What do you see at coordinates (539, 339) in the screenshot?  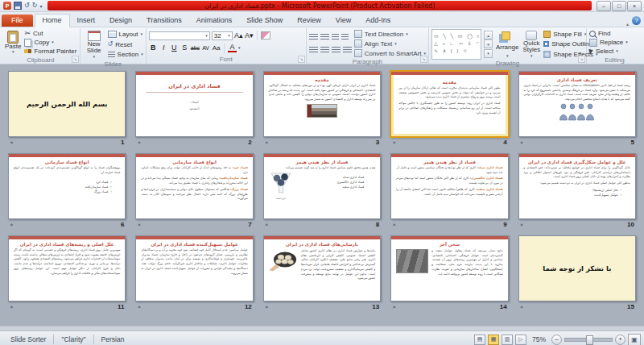 I see `zoom-percent: 75%` at bounding box center [539, 339].